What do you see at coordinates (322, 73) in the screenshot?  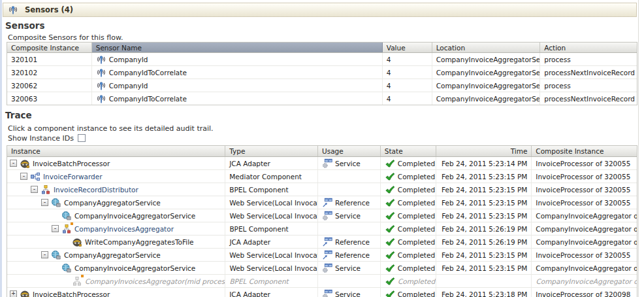 I see `sensor-row: 320102CompanyIdToCorrelate4CompanyInvoic…` at bounding box center [322, 73].